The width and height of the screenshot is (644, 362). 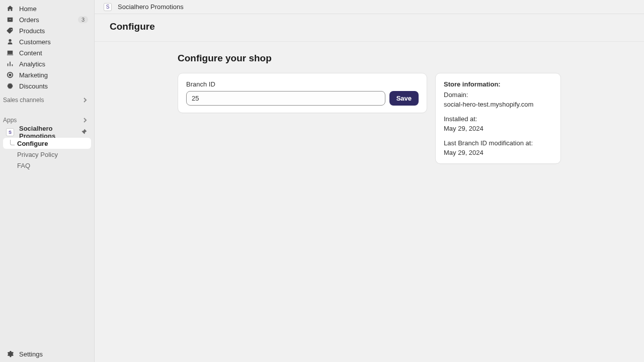 What do you see at coordinates (10, 42) in the screenshot?
I see `customers-icon` at bounding box center [10, 42].